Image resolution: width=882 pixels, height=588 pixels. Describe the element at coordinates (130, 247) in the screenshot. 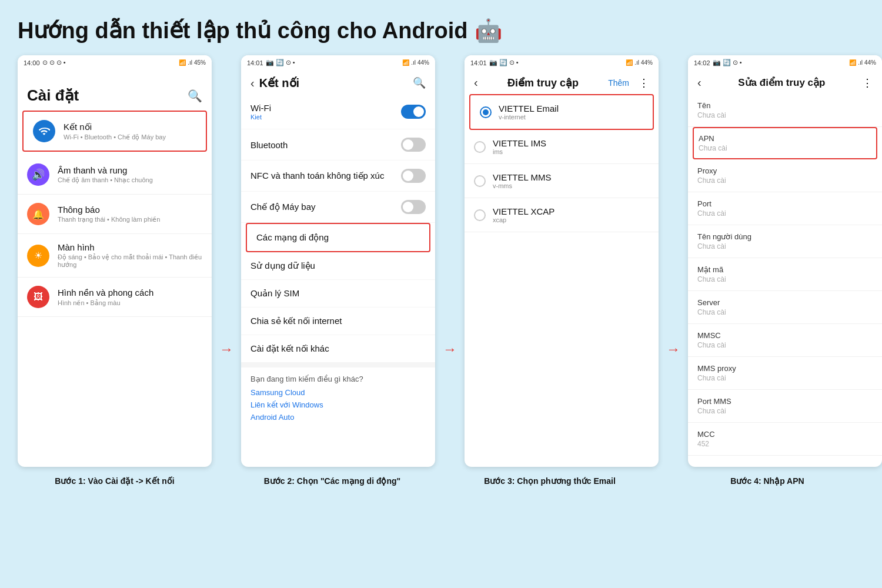

I see `manhinh-label: Màn hình` at that location.